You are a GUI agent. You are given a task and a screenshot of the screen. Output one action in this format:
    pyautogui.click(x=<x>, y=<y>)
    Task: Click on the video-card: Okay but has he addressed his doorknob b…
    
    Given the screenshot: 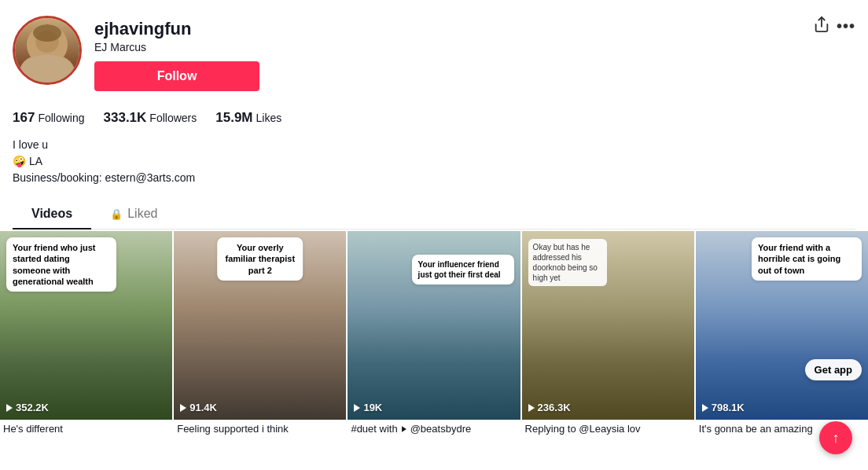 What is the action you would take?
    pyautogui.click(x=609, y=336)
    